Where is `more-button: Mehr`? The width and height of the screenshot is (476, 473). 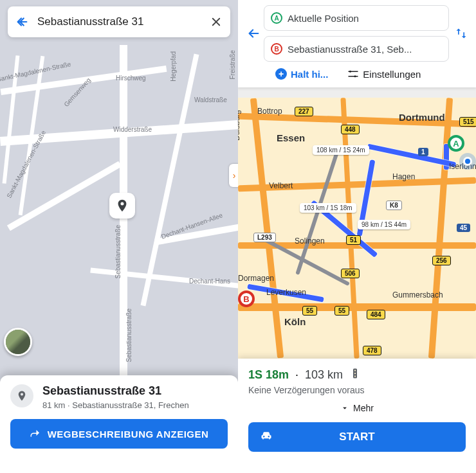 more-button: Mehr is located at coordinates (357, 408).